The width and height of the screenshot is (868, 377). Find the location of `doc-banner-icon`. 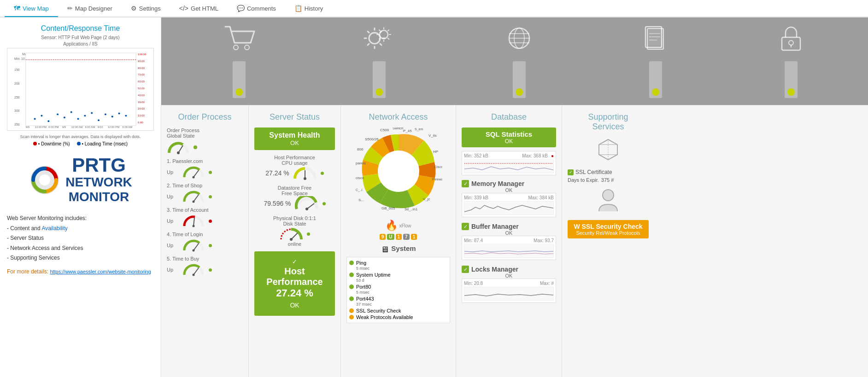

doc-banner-icon is located at coordinates (656, 41).